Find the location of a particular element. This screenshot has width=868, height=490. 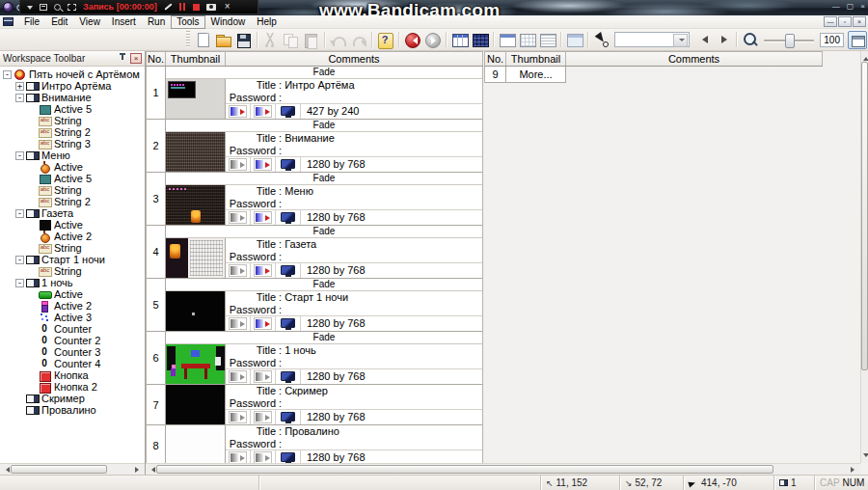

storyboard-editor-button is located at coordinates (459, 41).